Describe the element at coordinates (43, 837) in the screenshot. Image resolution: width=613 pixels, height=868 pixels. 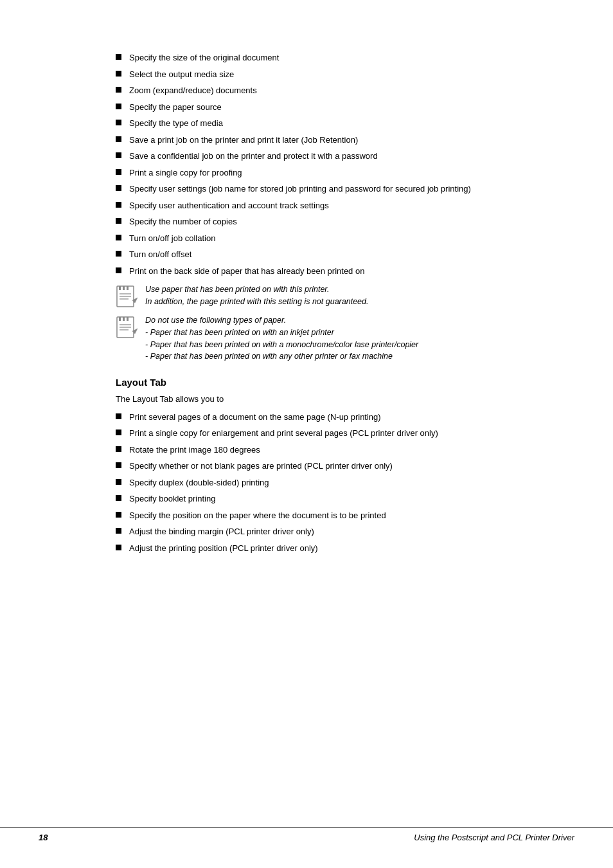
I see `footer-page-number: 18` at that location.